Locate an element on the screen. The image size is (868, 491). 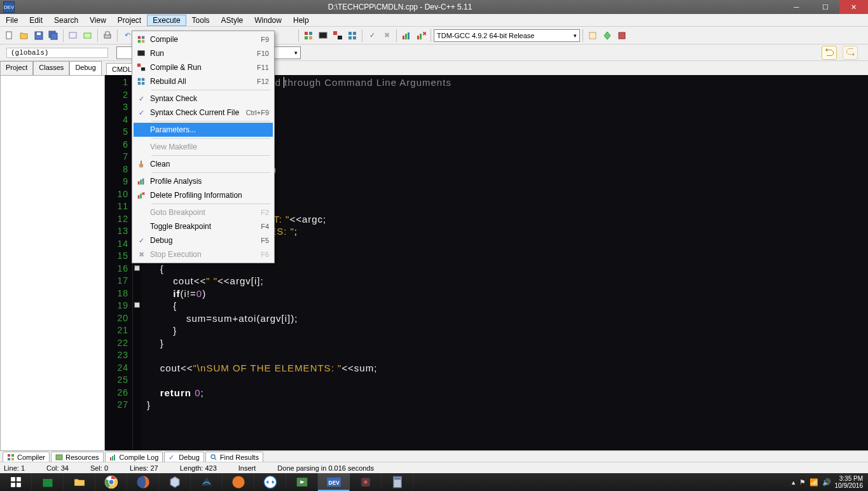
tb-extra2-icon is located at coordinates (607, 36).